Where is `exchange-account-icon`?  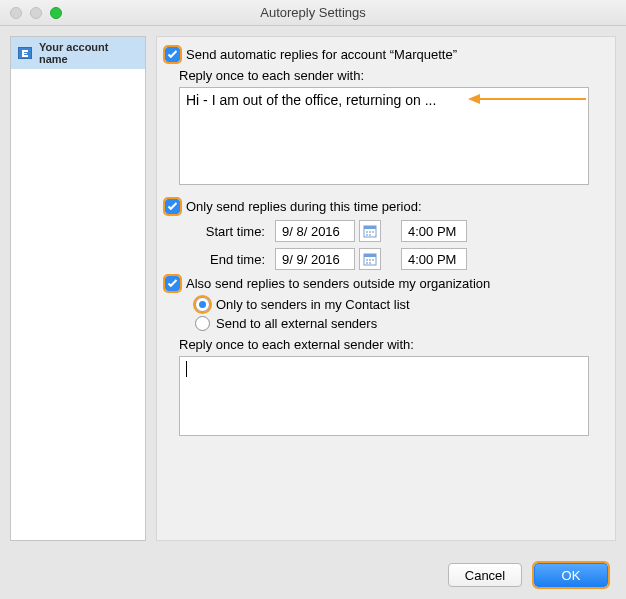
exchange-account-icon is located at coordinates (25, 53).